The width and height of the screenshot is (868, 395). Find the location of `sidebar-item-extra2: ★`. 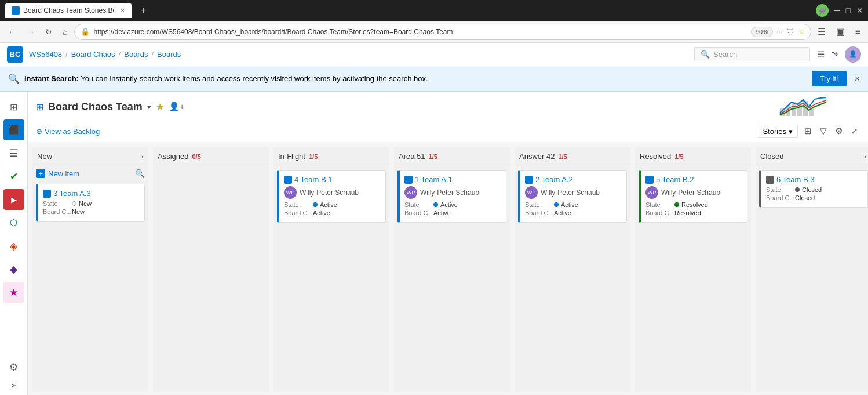

sidebar-item-extra2: ★ is located at coordinates (14, 292).